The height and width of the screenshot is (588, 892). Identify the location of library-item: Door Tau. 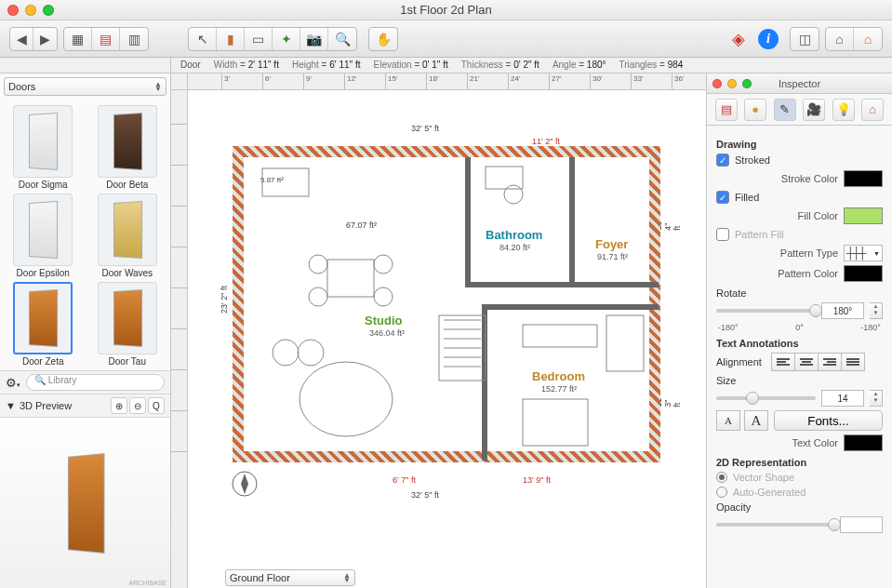
(128, 324).